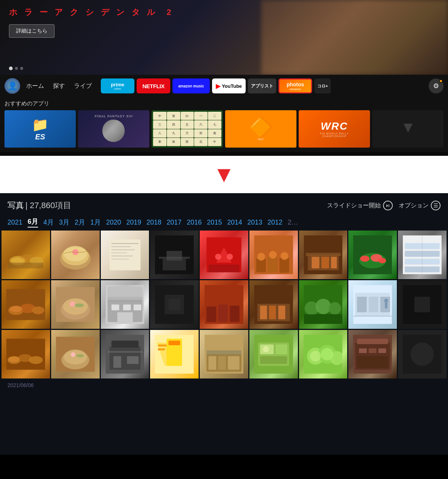 Image resolution: width=448 pixels, height=479 pixels. I want to click on app-plus: コロ+, so click(323, 86).